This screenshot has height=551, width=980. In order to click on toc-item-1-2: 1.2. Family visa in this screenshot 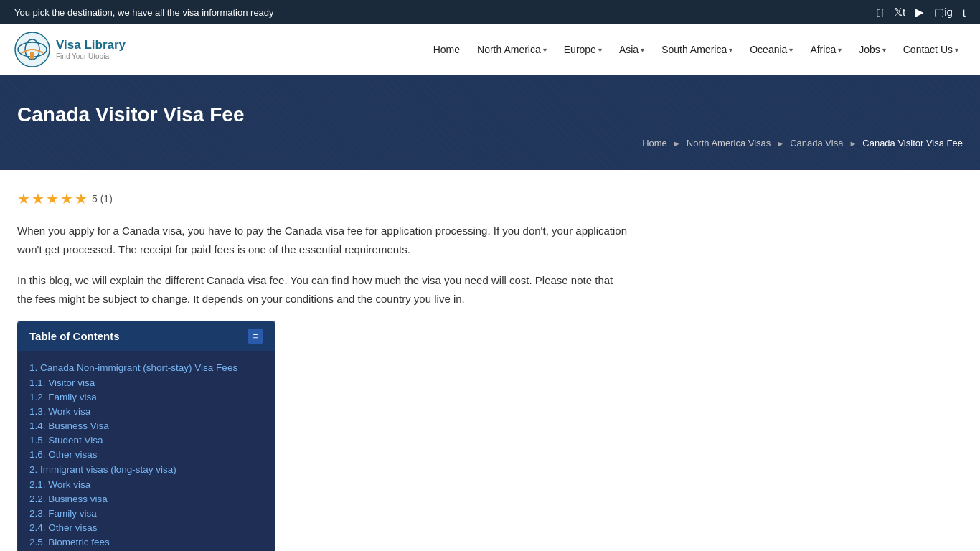, I will do `click(146, 396)`.